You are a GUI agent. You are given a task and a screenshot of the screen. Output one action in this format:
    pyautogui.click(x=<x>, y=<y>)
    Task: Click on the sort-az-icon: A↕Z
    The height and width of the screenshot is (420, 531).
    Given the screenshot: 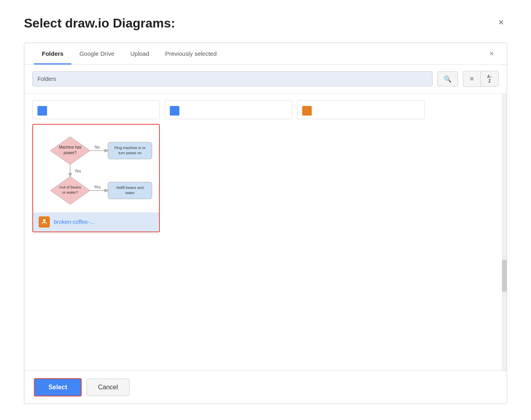 What is the action you would take?
    pyautogui.click(x=490, y=79)
    